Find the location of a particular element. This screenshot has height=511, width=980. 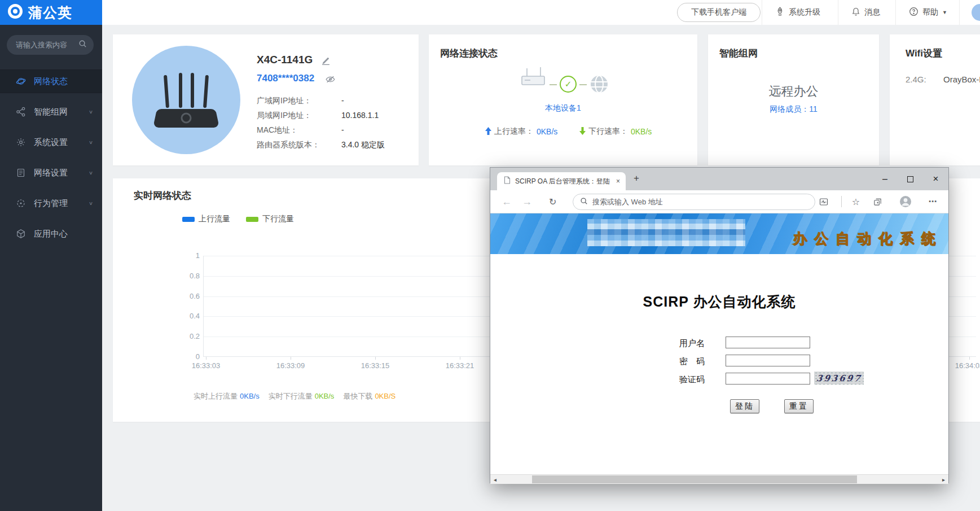

sidebar-item-system-settings: 系统设置 ∨ is located at coordinates (51, 142).